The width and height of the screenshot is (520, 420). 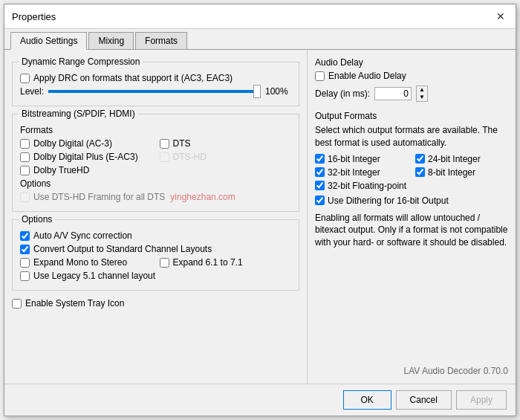 I want to click on audio-delay-section: Audio Delay Enable Audio Delay Delay (in…, so click(x=412, y=80).